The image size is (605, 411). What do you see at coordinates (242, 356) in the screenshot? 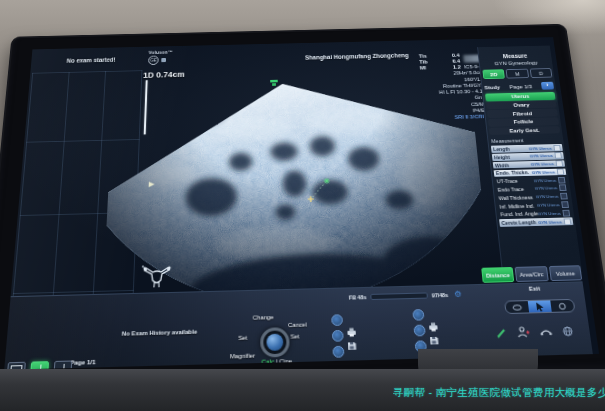
I see `trackball-magnifier-label: Magnifier` at bounding box center [242, 356].